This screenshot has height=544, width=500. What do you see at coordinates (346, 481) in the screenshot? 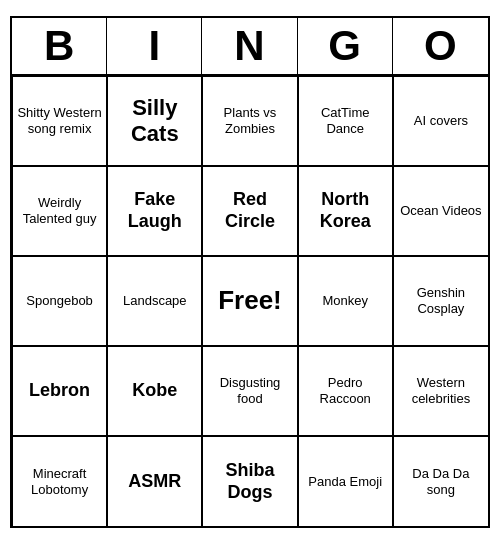
I see `bingo-cell-23: Panda Emoji` at bounding box center [346, 481].